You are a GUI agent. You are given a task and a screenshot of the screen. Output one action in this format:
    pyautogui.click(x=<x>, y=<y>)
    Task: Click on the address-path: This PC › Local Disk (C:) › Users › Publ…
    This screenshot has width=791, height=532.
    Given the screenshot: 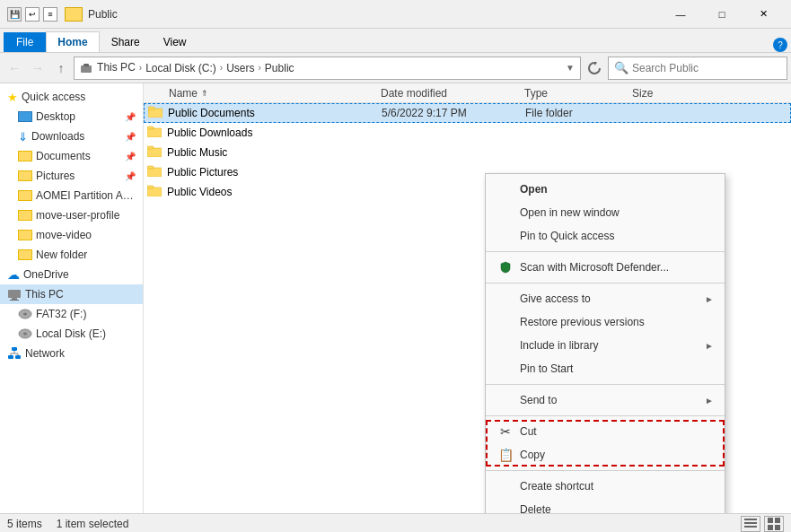 What is the action you would take?
    pyautogui.click(x=327, y=68)
    